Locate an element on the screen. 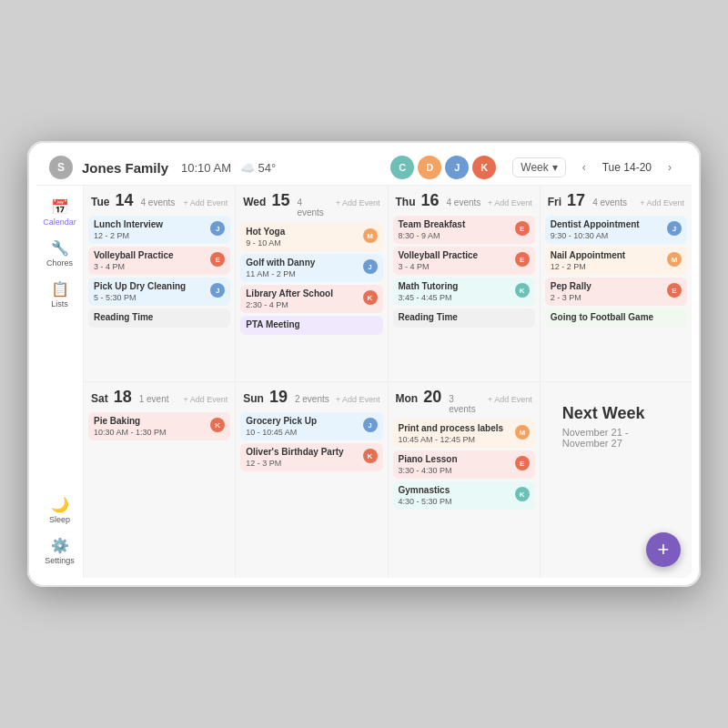  time-display: 10:10 AM is located at coordinates (206, 167).